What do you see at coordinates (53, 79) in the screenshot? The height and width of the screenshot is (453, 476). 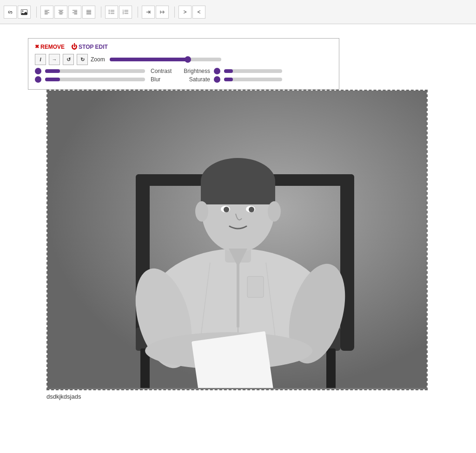 I see `blur-slider-fill` at bounding box center [53, 79].